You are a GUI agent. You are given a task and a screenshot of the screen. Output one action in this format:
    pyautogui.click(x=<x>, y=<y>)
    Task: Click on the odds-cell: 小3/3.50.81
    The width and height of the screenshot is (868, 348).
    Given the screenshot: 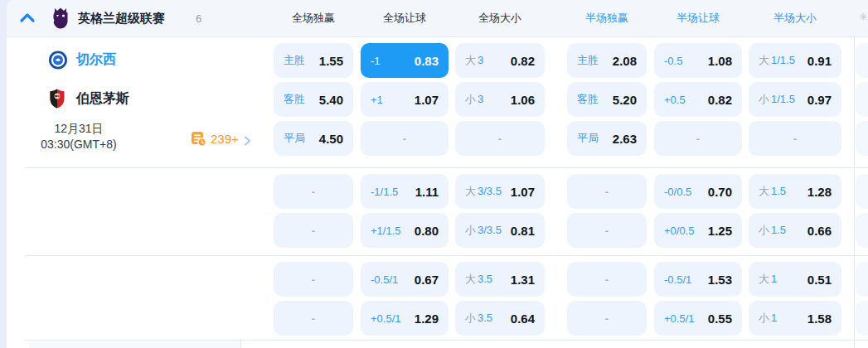 What is the action you would take?
    pyautogui.click(x=500, y=230)
    